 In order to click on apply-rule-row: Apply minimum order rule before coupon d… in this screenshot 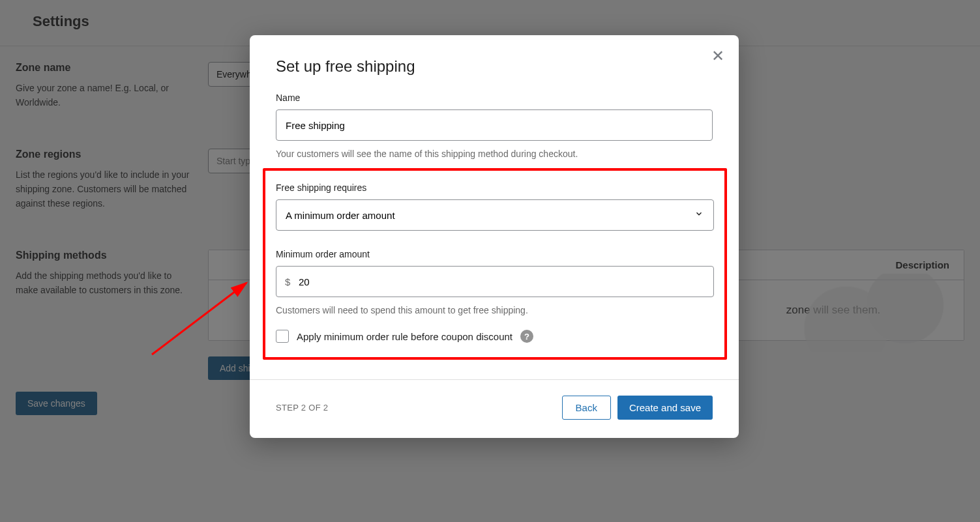, I will do `click(495, 336)`.